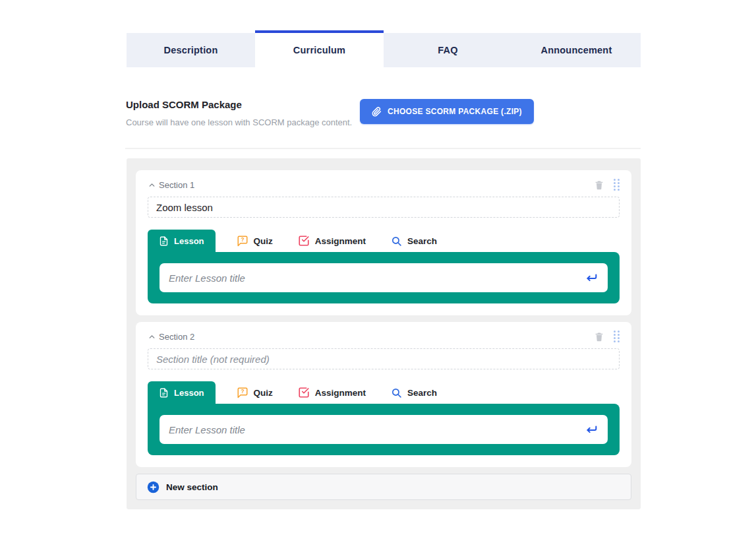 Image resolution: width=756 pixels, height=537 pixels. What do you see at coordinates (447, 111) in the screenshot?
I see `choose-scorm-package-button: CHOOSE SCORM PACKAGE (.ZIP)` at bounding box center [447, 111].